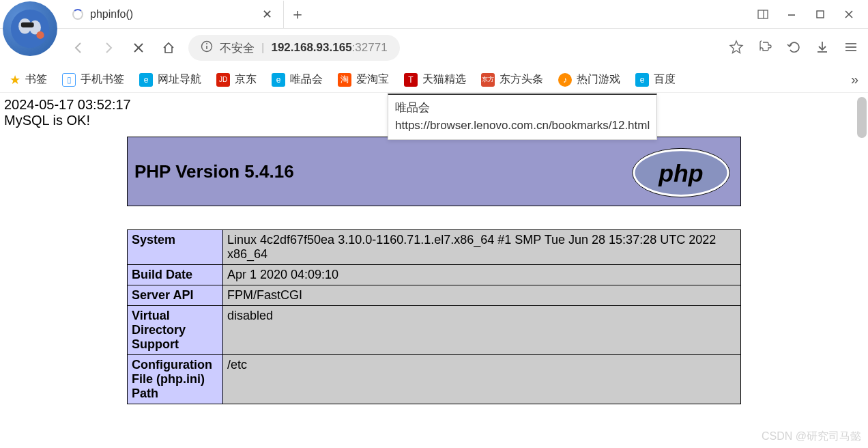 The width and height of the screenshot is (868, 448). I want to click on profile-avatar, so click(30, 29).